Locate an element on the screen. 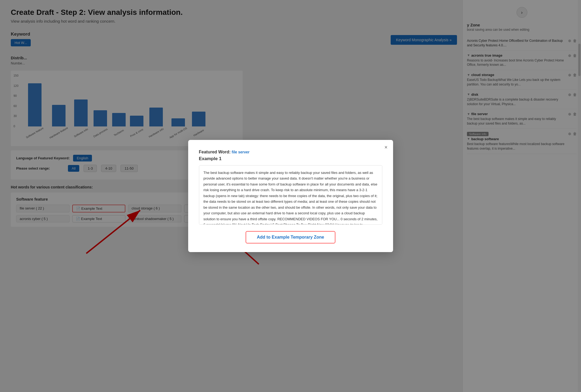  example-title: Example 1 is located at coordinates (291, 159).